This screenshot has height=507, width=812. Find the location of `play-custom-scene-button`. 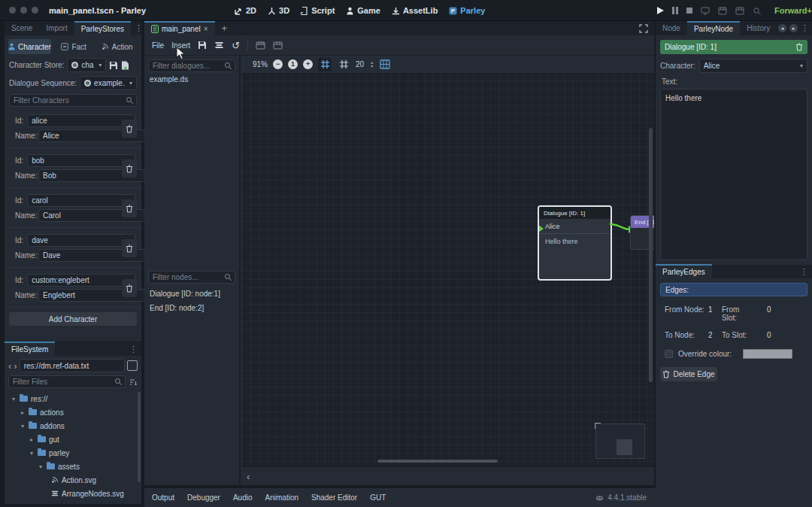

play-custom-scene-button is located at coordinates (740, 11).